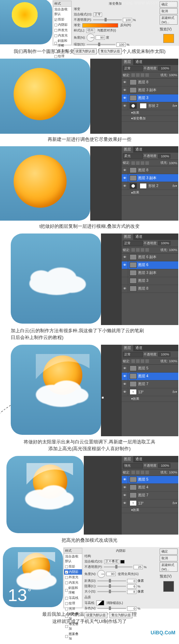 The image size is (179, 644). I want to click on style-item: 光泽, so click(73, 609).